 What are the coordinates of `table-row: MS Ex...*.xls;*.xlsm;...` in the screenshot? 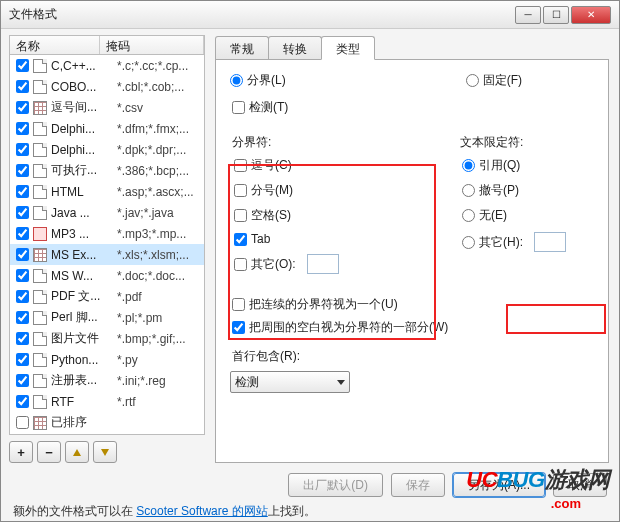 It's located at (107, 254).